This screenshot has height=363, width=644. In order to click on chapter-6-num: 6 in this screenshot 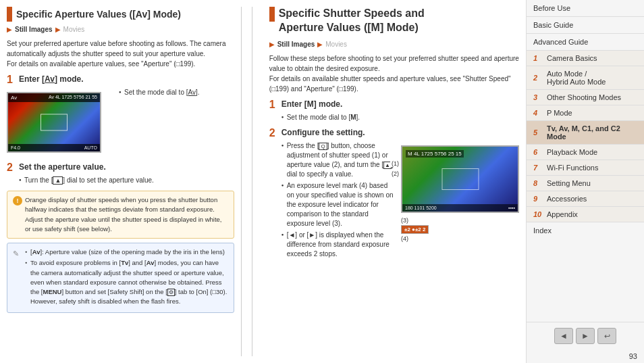, I will do `click(539, 152)`.